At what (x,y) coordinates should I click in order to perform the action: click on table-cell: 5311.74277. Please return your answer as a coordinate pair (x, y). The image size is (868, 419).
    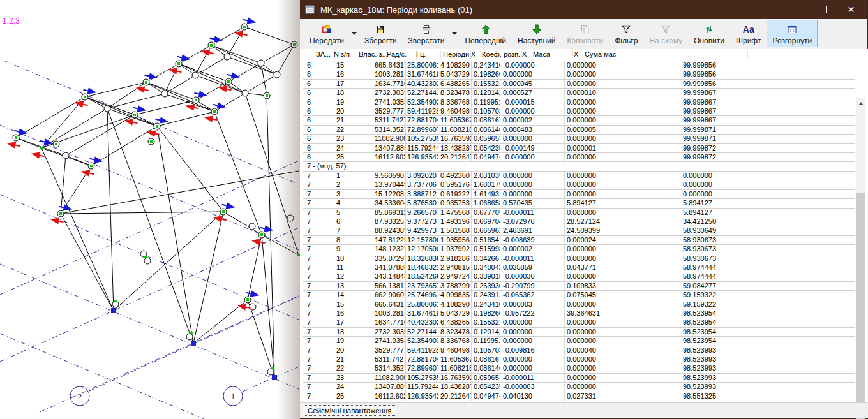
    Looking at the image, I should click on (388, 360).